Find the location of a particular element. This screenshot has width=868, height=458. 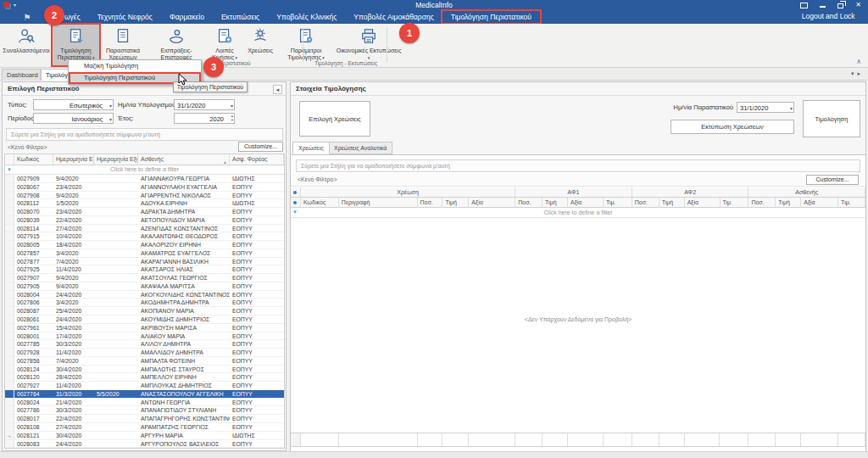

band-header: ΑΦ2 is located at coordinates (691, 193).